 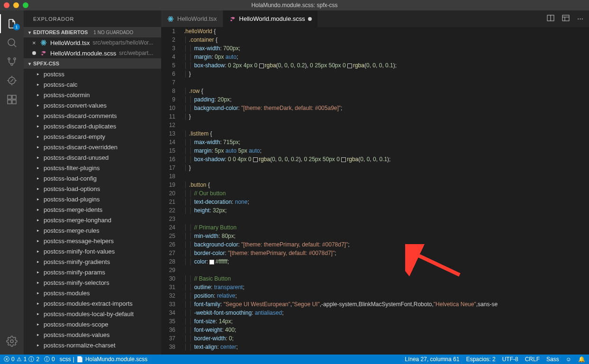 I want to click on folder-item: ▸postcss-convert-values, so click(x=92, y=105).